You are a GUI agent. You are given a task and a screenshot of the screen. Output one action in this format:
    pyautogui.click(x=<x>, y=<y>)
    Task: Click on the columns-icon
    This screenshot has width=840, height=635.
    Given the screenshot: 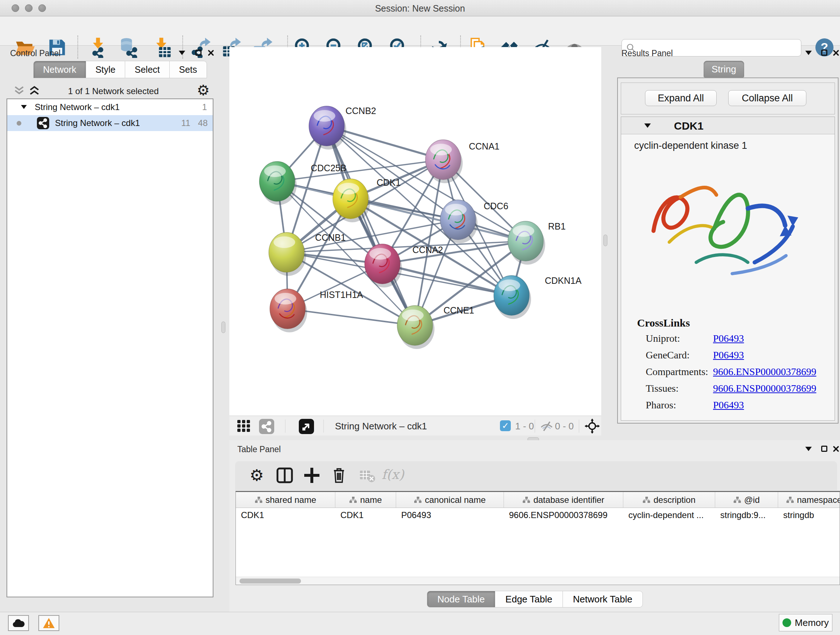 What is the action you would take?
    pyautogui.click(x=285, y=475)
    